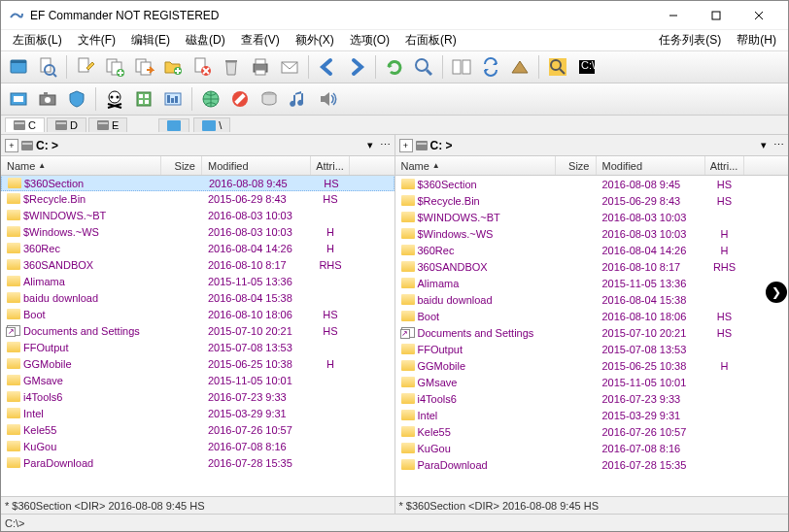 The width and height of the screenshot is (789, 532). What do you see at coordinates (690, 41) in the screenshot?
I see `menu-task-list: 任务列表(S)` at bounding box center [690, 41].